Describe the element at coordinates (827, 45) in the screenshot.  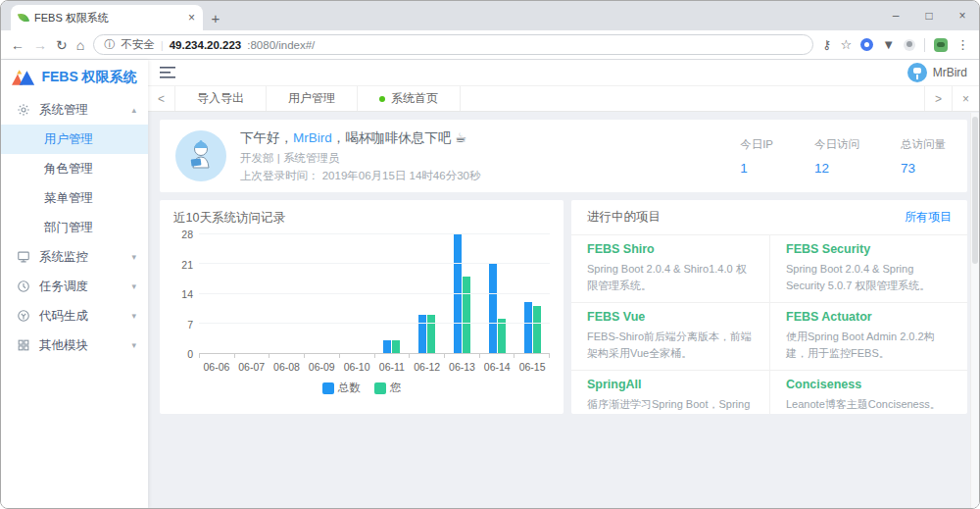
I see `key-icon: ⚷` at that location.